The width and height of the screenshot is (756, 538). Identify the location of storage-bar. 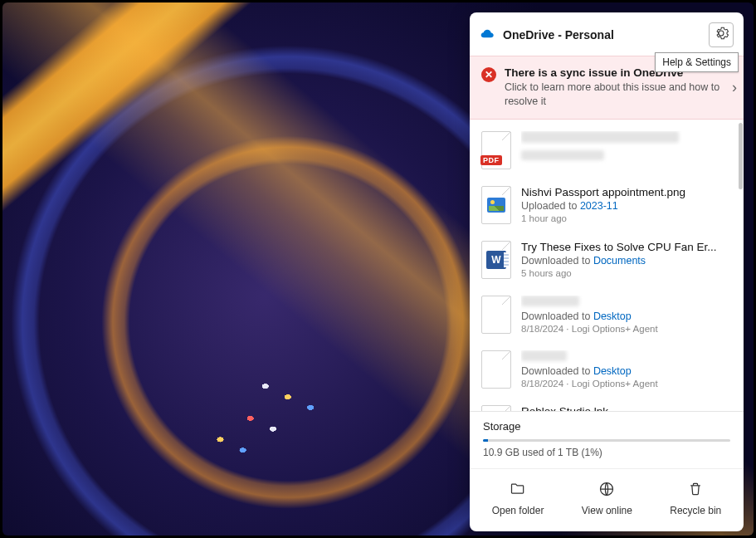
(607, 440).